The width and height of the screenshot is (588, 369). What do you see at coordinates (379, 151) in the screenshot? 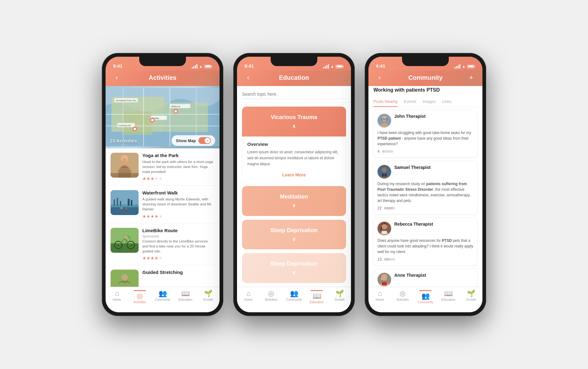
I see `john-likes: 4` at bounding box center [379, 151].